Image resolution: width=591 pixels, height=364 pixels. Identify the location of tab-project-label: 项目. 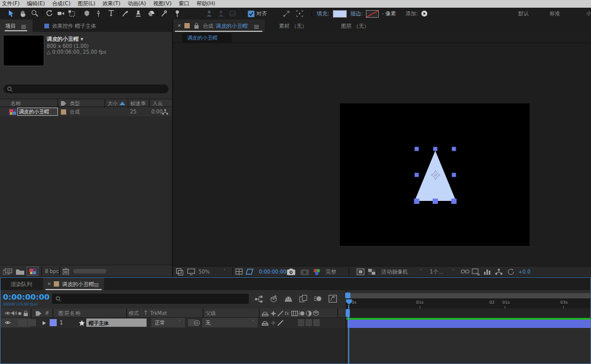
(11, 26).